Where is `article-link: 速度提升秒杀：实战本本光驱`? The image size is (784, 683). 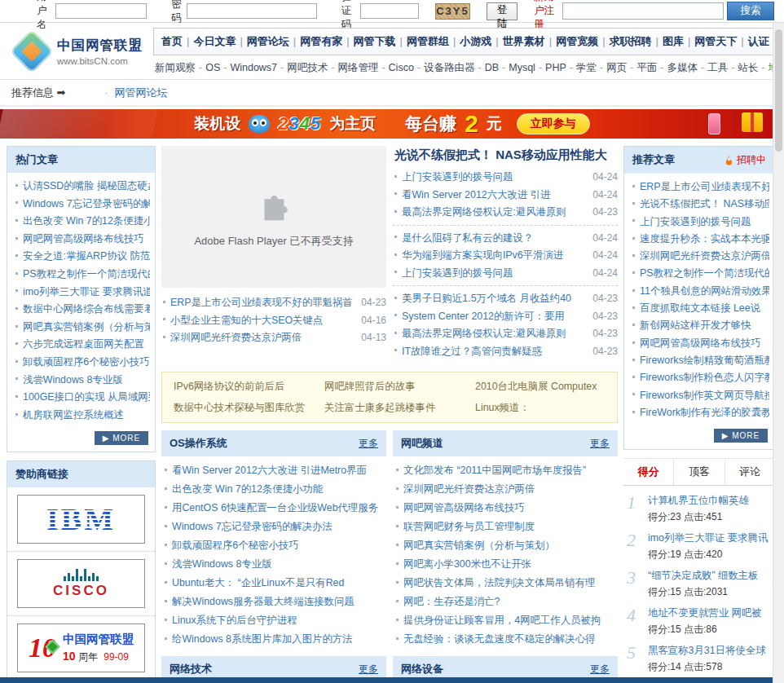
article-link: 速度提升秒杀：实战本本光驱 is located at coordinates (700, 240).